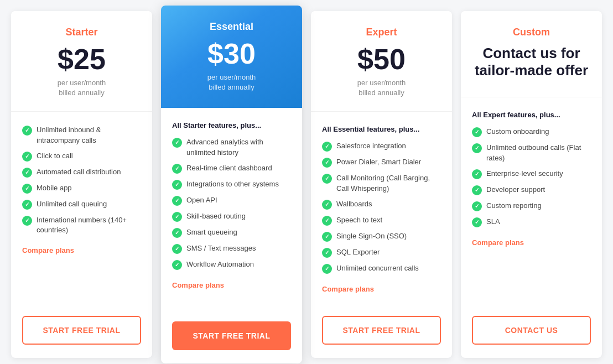 This screenshot has height=364, width=613. I want to click on feature-text: Smart queueing, so click(212, 232).